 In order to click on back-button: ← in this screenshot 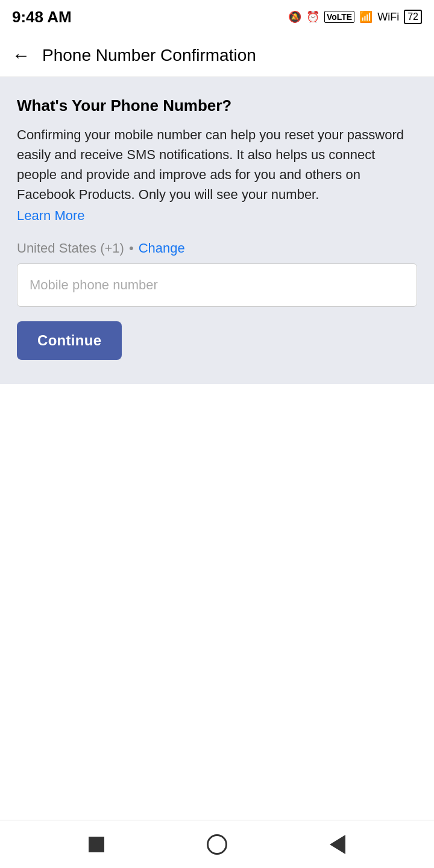, I will do `click(21, 55)`.